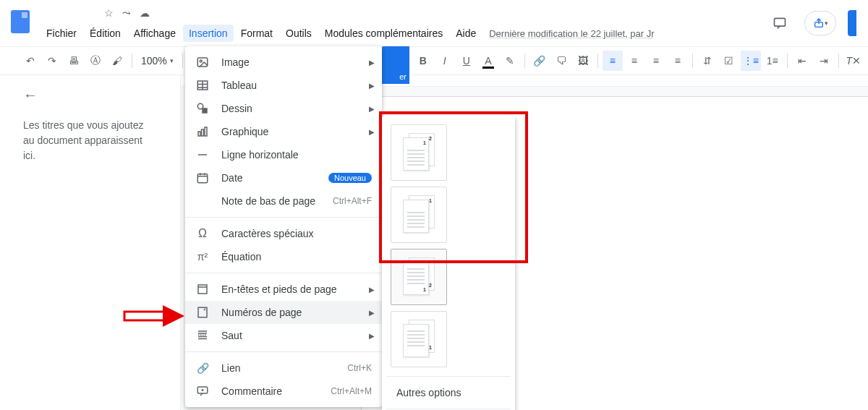 The height and width of the screenshot is (410, 868). Describe the element at coordinates (540, 61) in the screenshot. I see `insert-link-button: 🔗` at that location.